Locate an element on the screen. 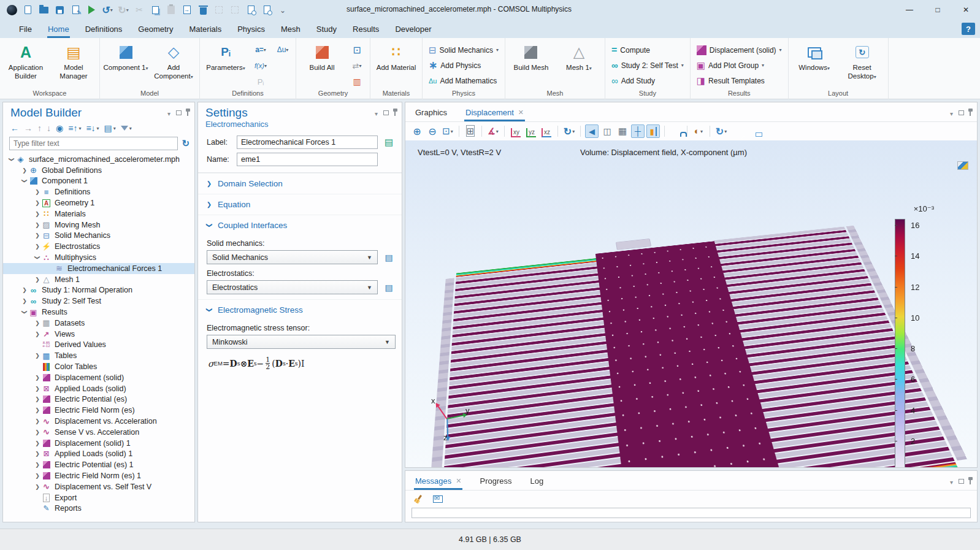 The height and width of the screenshot is (550, 980). plot-thumbnail-icon is located at coordinates (963, 166).